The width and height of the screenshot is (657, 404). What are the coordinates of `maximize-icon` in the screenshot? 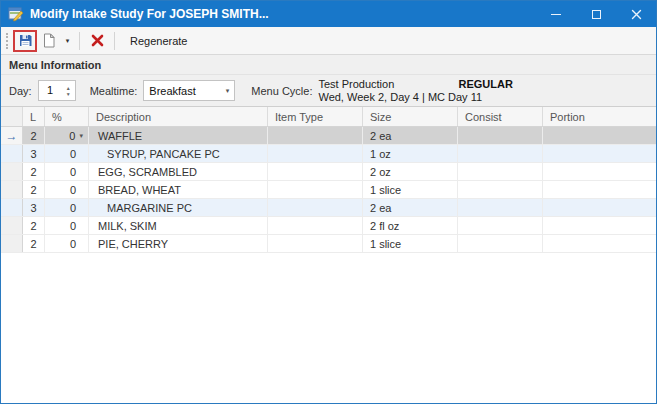 It's located at (596, 14).